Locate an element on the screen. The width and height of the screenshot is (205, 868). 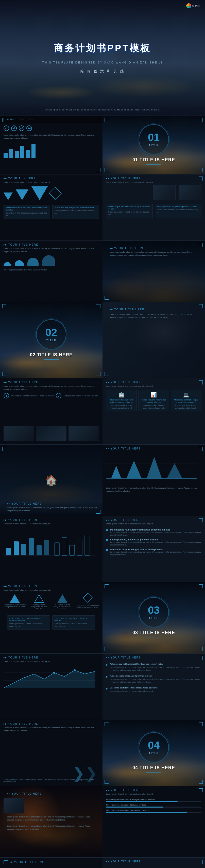
bar-r3 is located at coordinates (24, 550).